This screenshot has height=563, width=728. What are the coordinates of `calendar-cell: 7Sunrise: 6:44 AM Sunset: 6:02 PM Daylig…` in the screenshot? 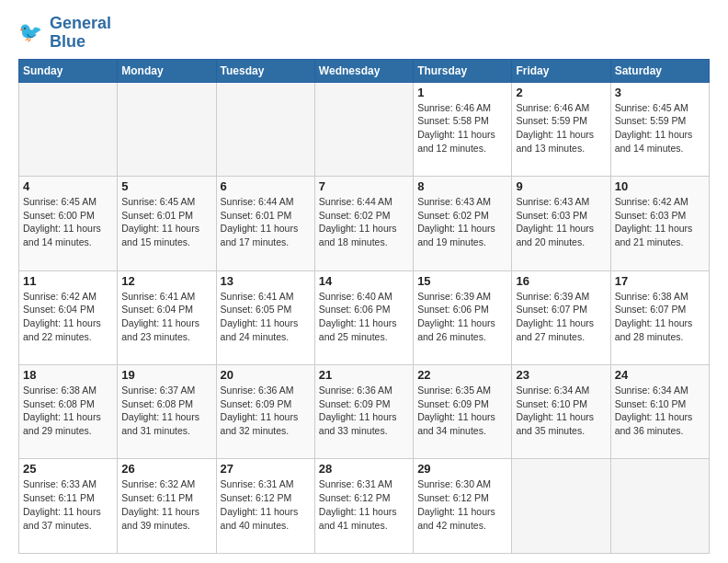 It's located at (364, 224).